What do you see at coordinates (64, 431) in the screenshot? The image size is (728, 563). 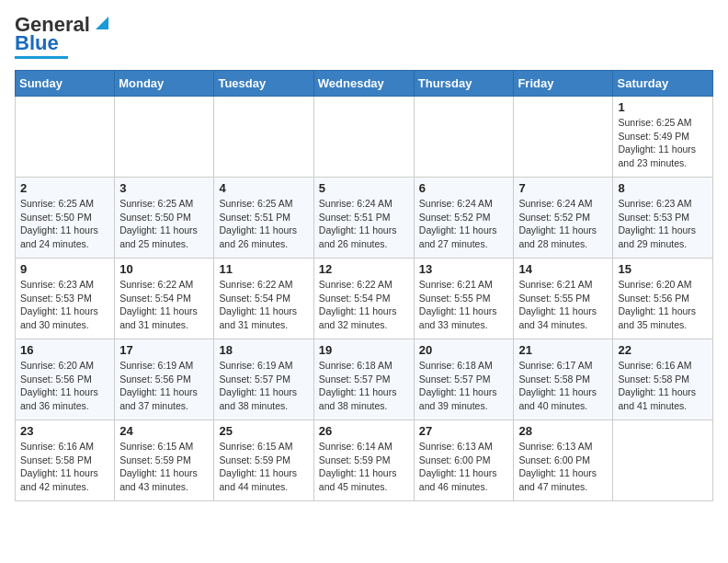 I see `day-number: 23` at bounding box center [64, 431].